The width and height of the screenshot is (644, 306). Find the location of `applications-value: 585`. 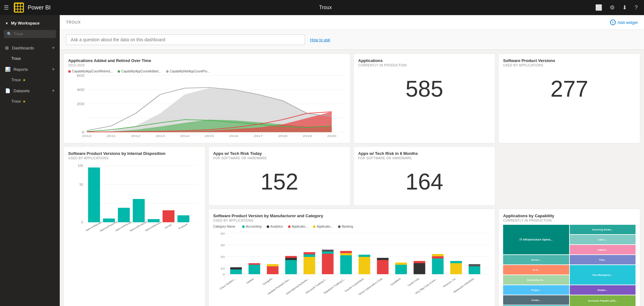

applications-value: 585 is located at coordinates (425, 89).